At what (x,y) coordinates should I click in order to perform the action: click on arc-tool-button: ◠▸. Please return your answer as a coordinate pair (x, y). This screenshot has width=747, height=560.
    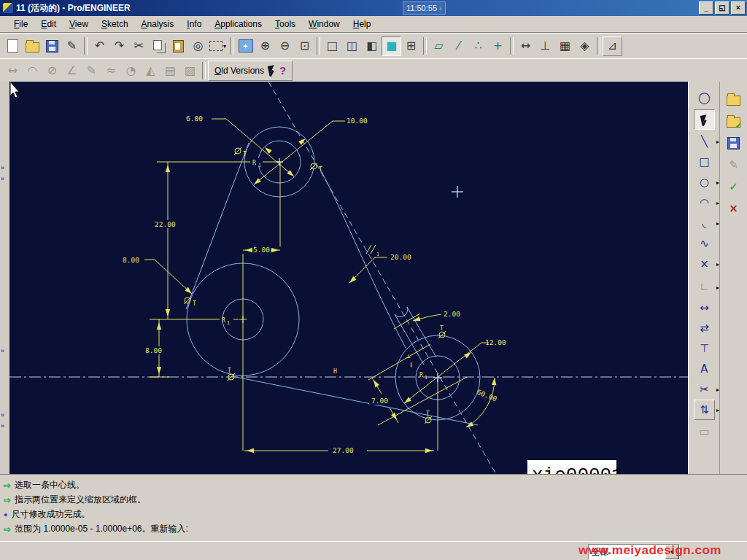
    Looking at the image, I should click on (705, 203).